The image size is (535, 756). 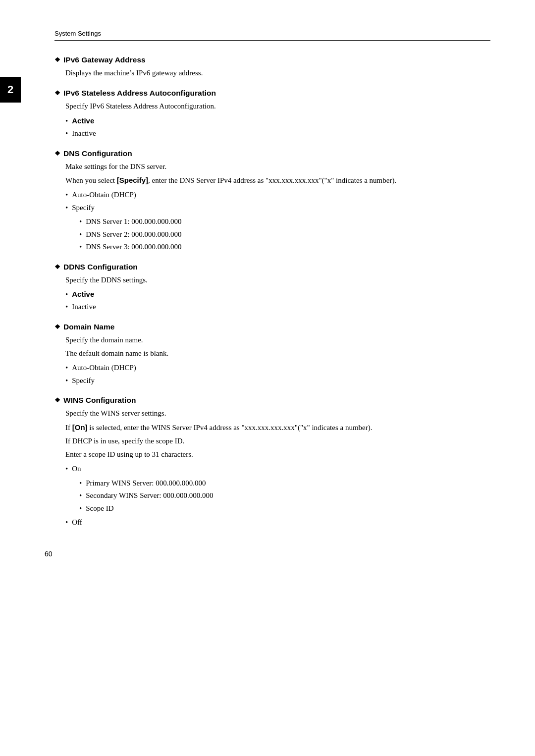 What do you see at coordinates (285, 495) in the screenshot?
I see `list-item: Secondary WINS Server: 000.000.000.000` at bounding box center [285, 495].